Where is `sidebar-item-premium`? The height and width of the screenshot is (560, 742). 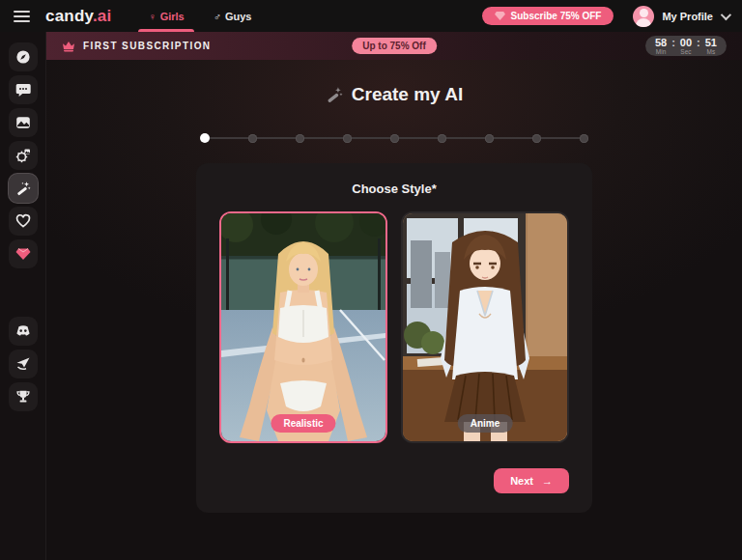 sidebar-item-premium is located at coordinates (23, 254).